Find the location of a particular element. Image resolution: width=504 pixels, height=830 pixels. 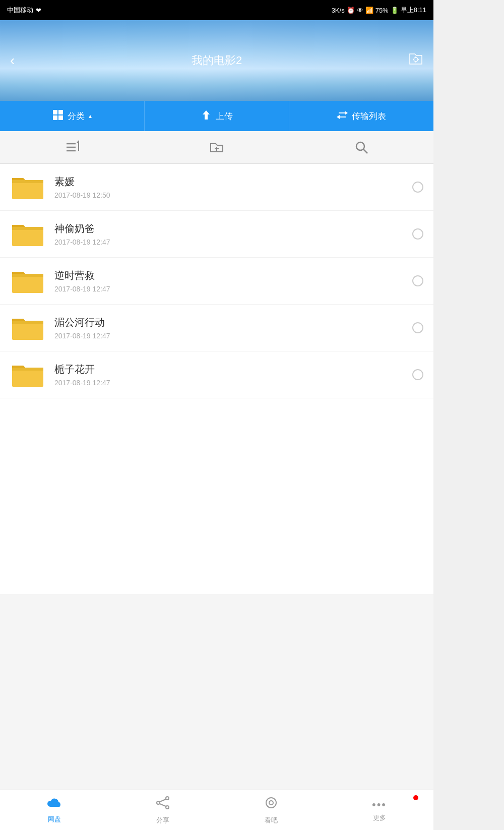

file-name: 素媛 is located at coordinates (233, 182).